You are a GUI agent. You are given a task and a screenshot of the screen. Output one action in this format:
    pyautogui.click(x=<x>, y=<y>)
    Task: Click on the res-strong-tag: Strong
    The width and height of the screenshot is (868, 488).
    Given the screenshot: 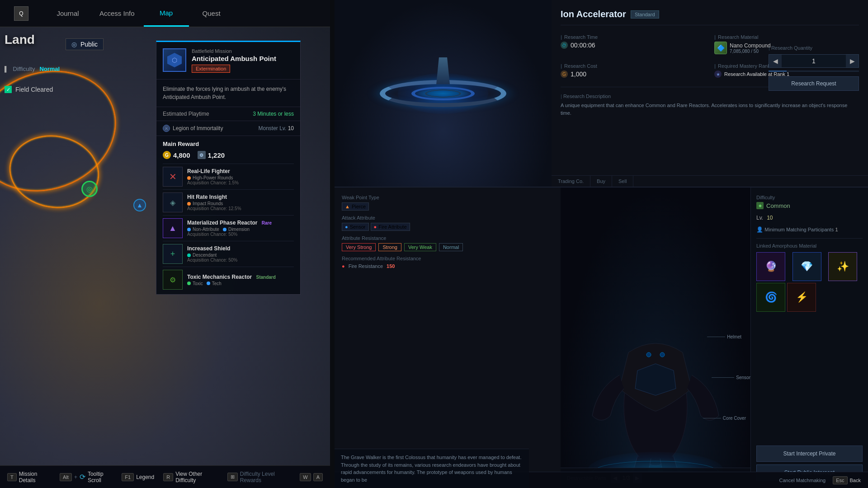 What is the action you would take?
    pyautogui.click(x=390, y=247)
    